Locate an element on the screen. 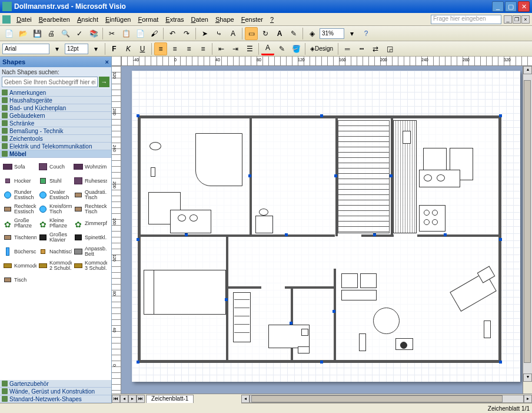 Image resolution: width=532 pixels, height=413 pixels. mdi-minimize: _ is located at coordinates (508, 19).